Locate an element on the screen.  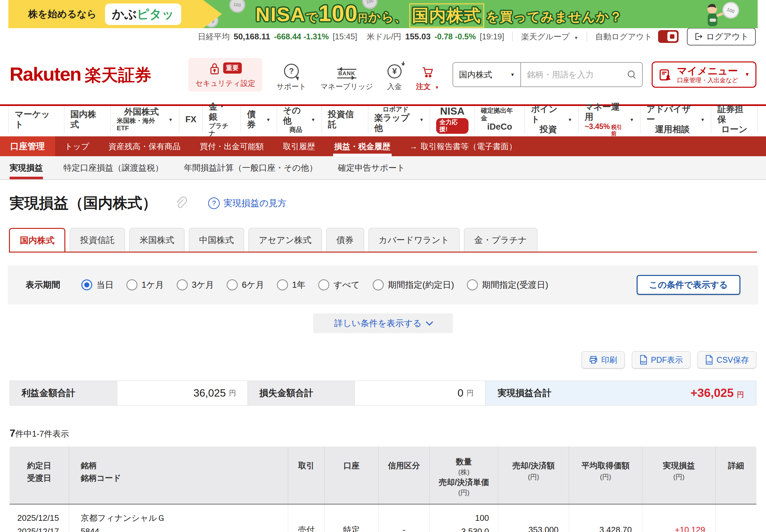
symbol-search: 国内株式 ▼ is located at coordinates (548, 75).